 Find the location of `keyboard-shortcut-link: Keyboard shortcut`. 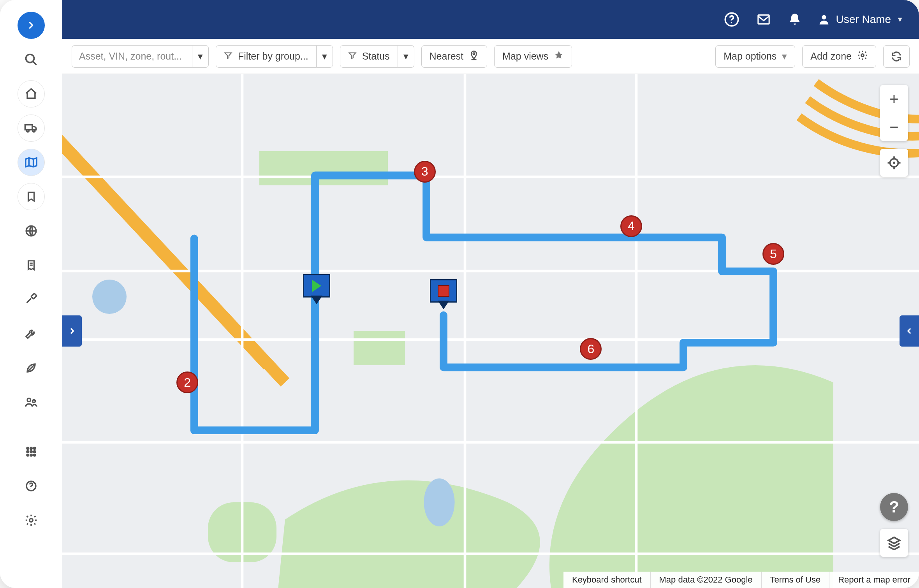

keyboard-shortcut-link: Keyboard shortcut is located at coordinates (607, 580).